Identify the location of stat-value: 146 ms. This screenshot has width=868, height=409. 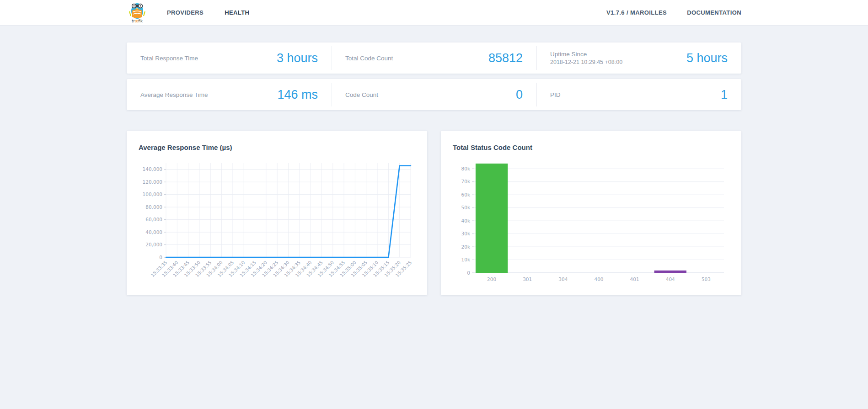
(297, 95).